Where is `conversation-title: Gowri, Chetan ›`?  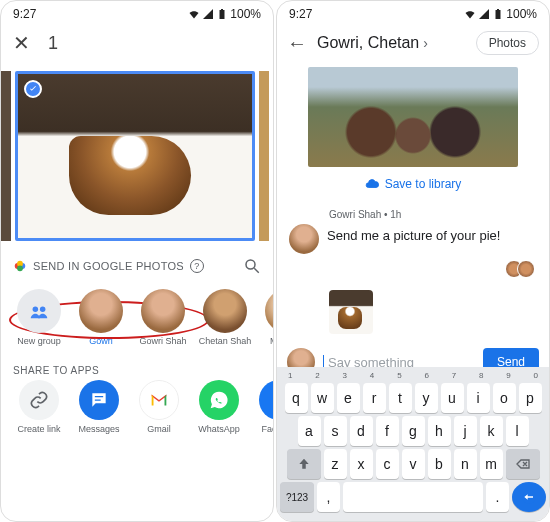
conversation-title: Gowri, Chetan › is located at coordinates (392, 43).